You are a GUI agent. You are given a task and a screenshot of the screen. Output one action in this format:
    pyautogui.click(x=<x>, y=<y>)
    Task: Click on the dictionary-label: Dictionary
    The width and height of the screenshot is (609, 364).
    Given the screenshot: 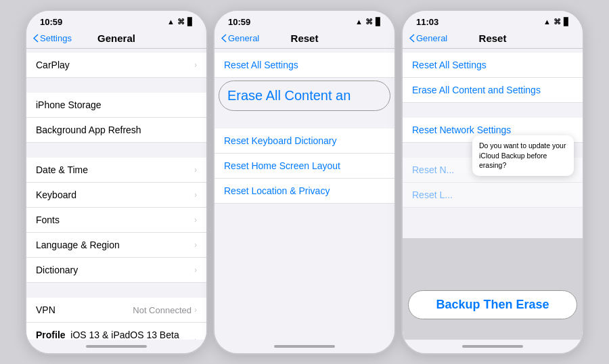 What is the action you would take?
    pyautogui.click(x=57, y=270)
    